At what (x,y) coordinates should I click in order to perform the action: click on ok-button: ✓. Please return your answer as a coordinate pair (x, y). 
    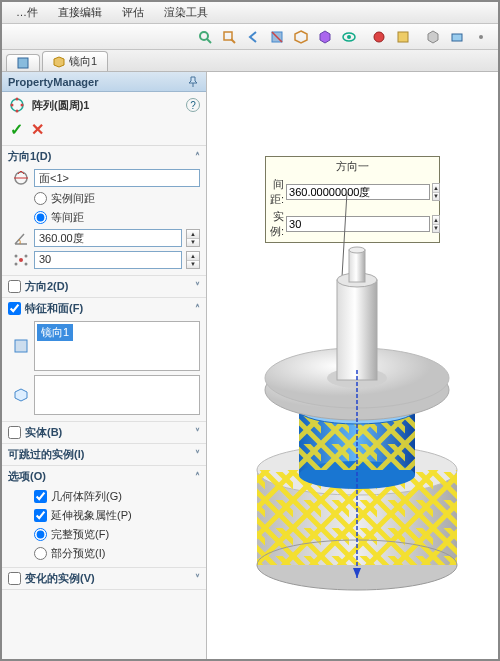
    Looking at the image, I should click on (16, 130).